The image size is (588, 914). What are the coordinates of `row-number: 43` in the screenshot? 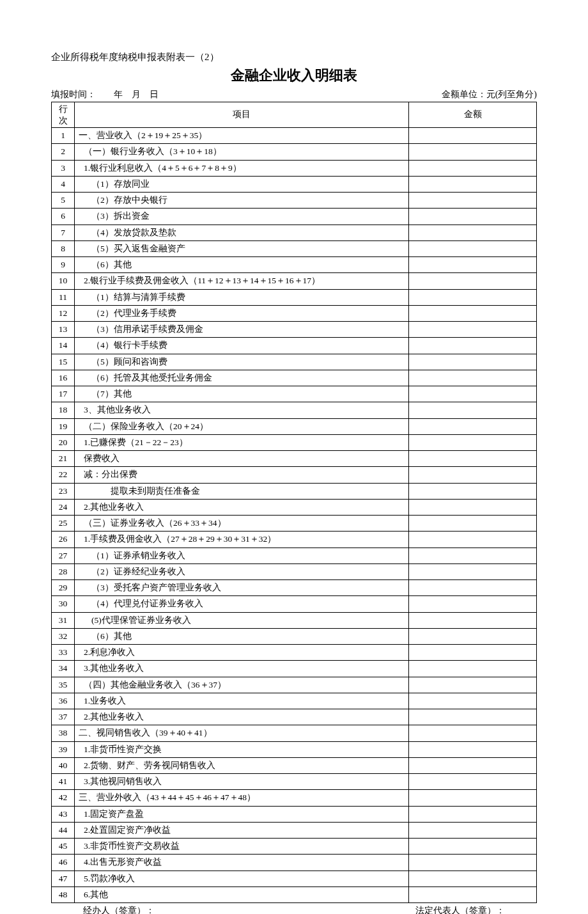 It's located at (63, 814).